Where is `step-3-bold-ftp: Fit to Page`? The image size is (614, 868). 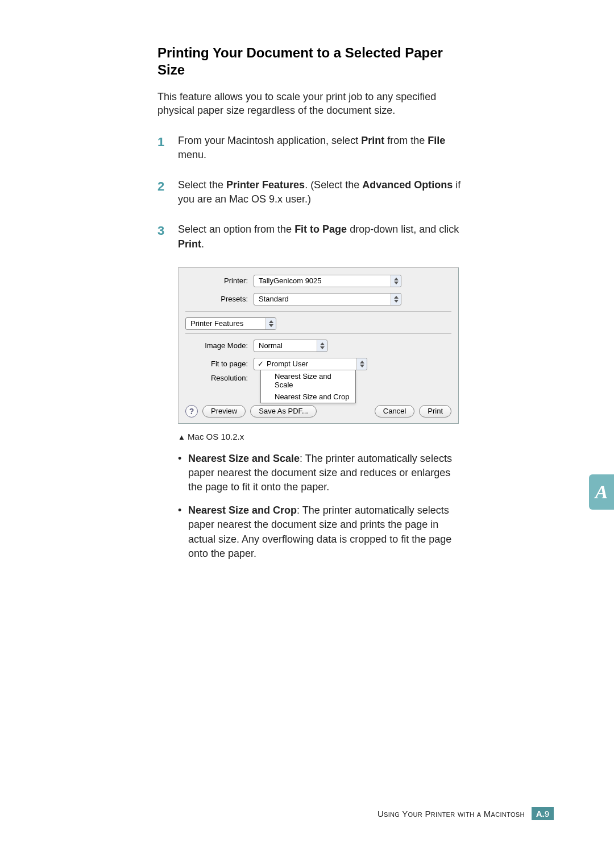
step-3-bold-ftp: Fit to Page is located at coordinates (321, 229).